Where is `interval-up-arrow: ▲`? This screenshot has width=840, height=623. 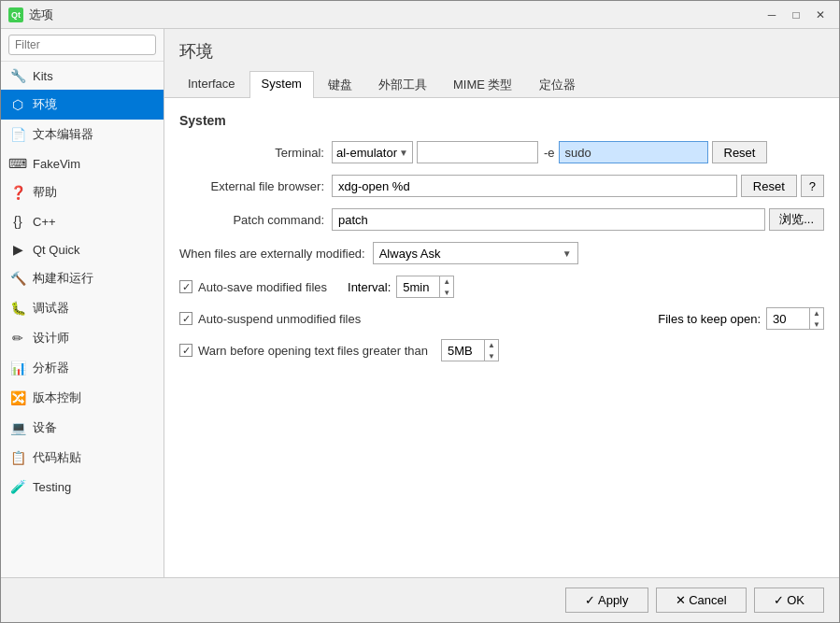
interval-up-arrow: ▲ is located at coordinates (447, 281).